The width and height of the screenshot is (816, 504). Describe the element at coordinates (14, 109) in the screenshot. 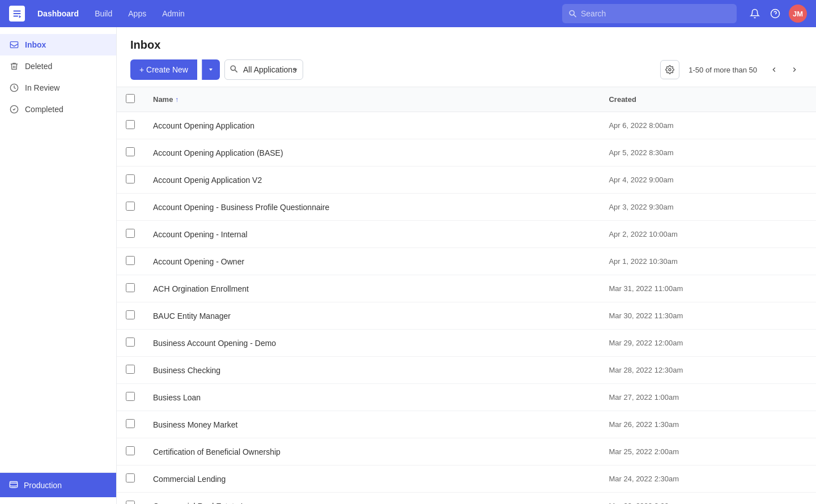

I see `check-circle-icon` at that location.